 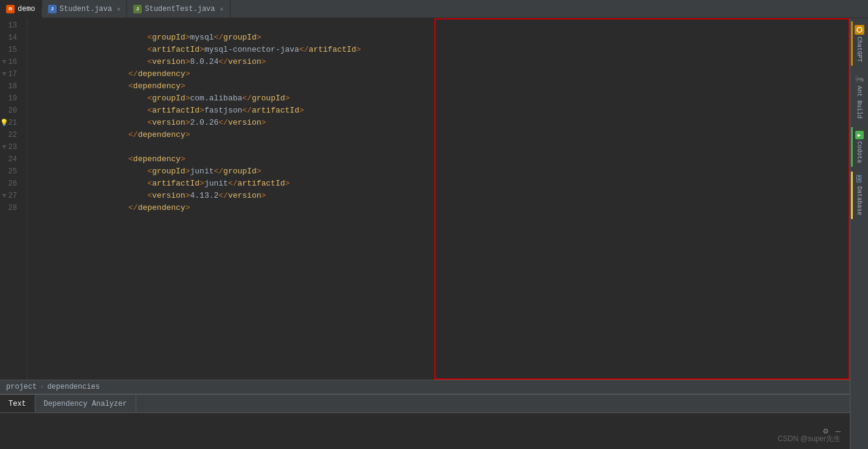 I want to click on code-line-13: <groupId>mysql</groupId>, so click(x=441, y=26).